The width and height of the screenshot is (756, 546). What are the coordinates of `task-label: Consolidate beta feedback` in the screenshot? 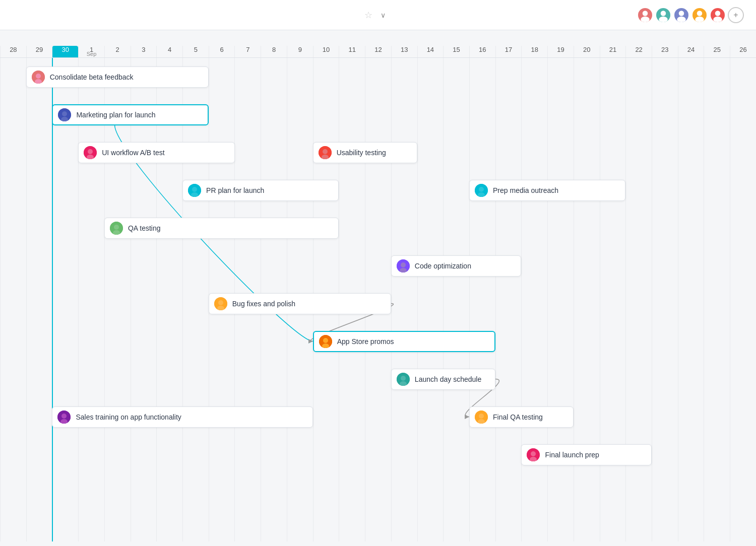 It's located at (92, 77).